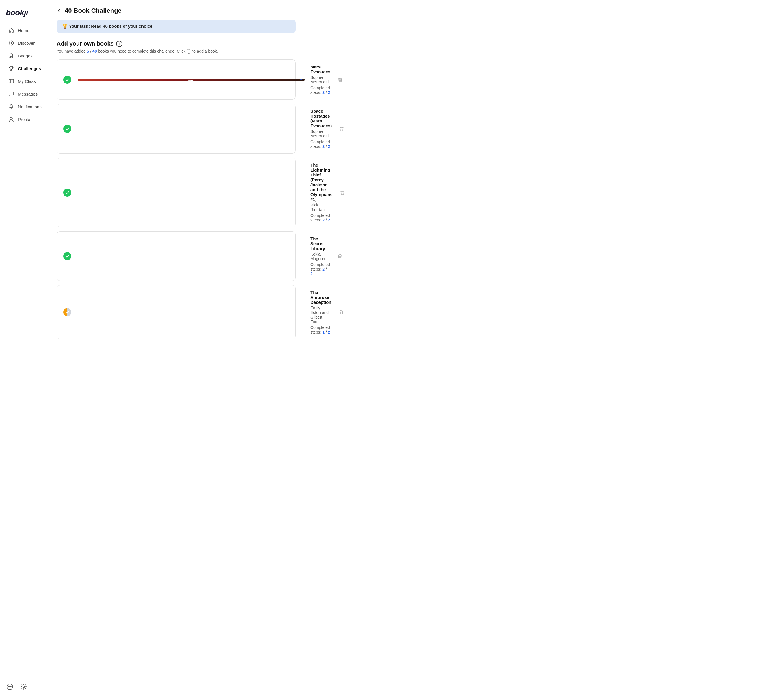 Image resolution: width=760 pixels, height=700 pixels. I want to click on book-info-lightning-thief: The Lightning Thief (Percy Jackson and t…, so click(321, 192).